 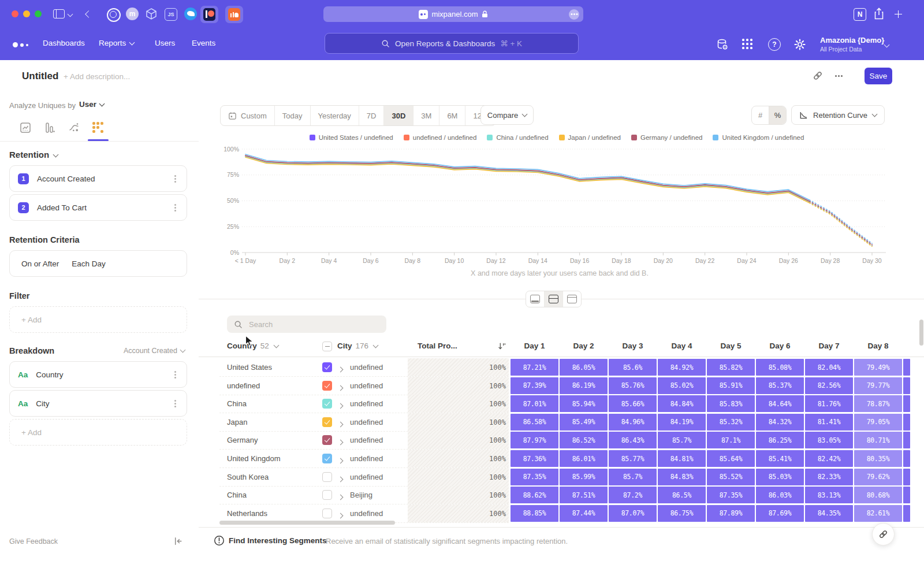 What do you see at coordinates (583, 346) in the screenshot?
I see `column-day-header: Day 2` at bounding box center [583, 346].